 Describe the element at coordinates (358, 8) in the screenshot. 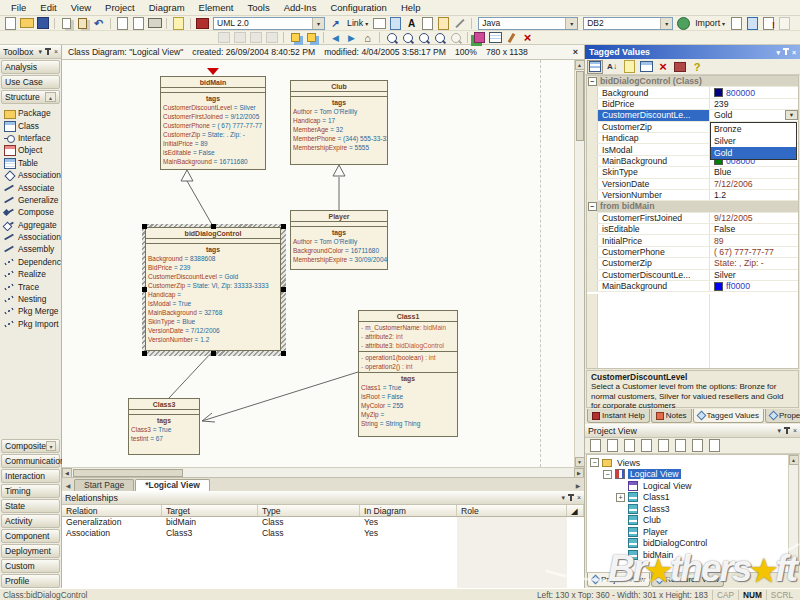

I see `menu-configuration: Configuration` at that location.